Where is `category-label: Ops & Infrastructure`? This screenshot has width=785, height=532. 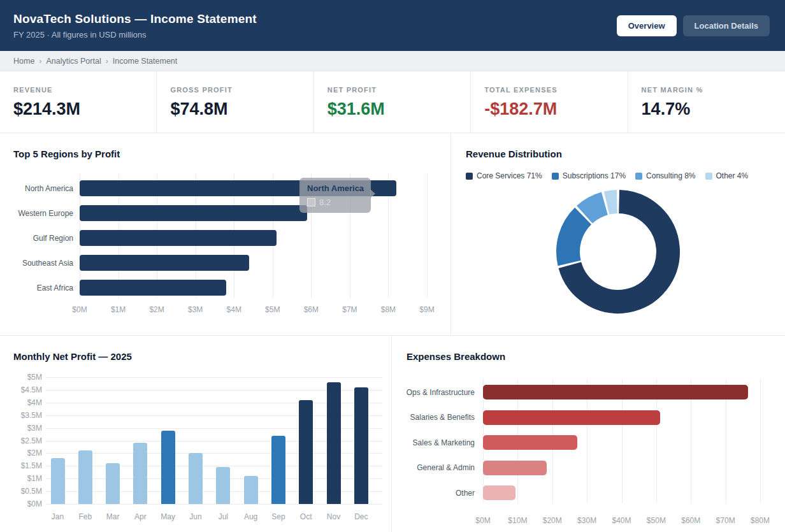 category-label: Ops & Infrastructure is located at coordinates (433, 392).